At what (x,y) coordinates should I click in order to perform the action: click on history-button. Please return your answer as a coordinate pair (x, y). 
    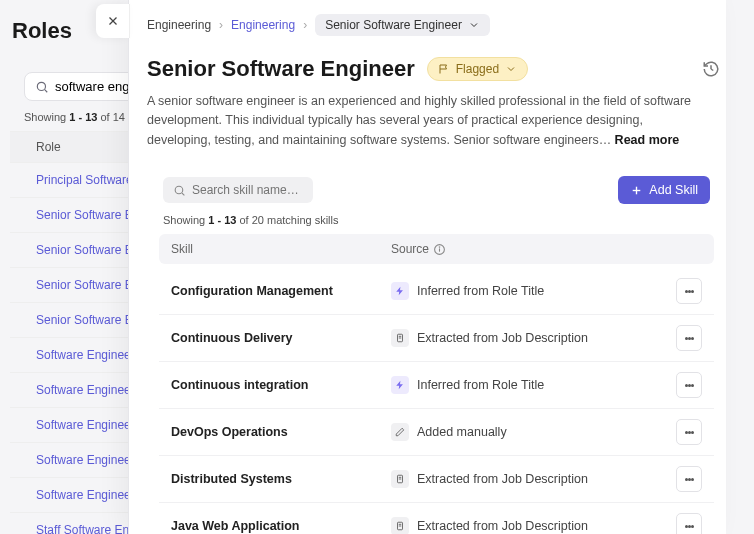
    Looking at the image, I should click on (711, 71).